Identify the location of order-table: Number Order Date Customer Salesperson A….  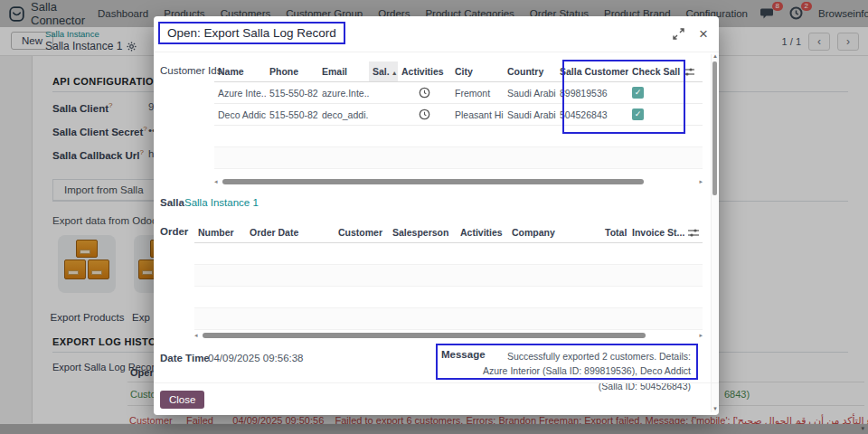
(448, 277).